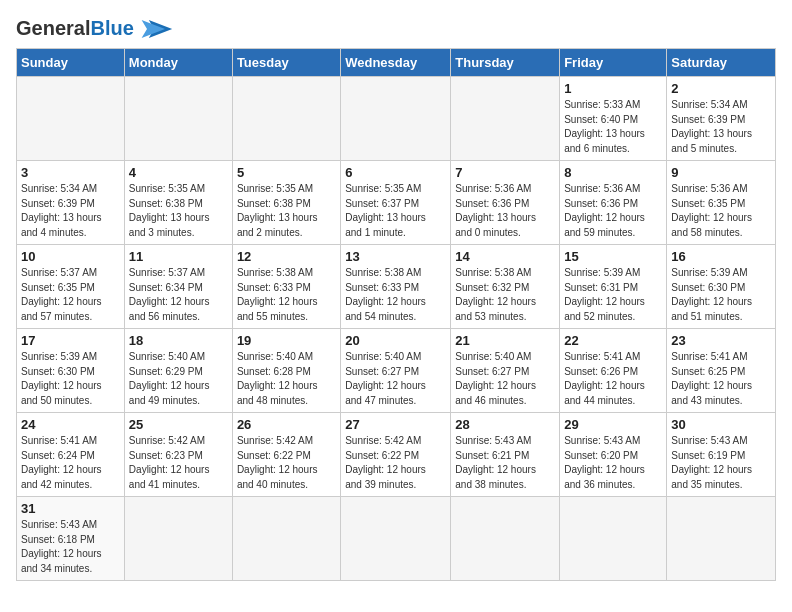 The image size is (792, 612). Describe the element at coordinates (95, 28) in the screenshot. I see `logo: GeneralBlue` at that location.